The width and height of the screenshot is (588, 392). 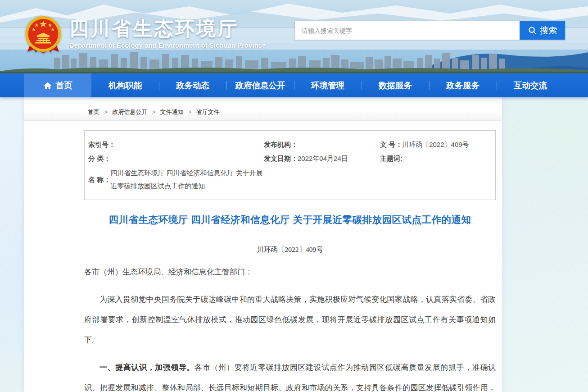 What do you see at coordinates (407, 31) in the screenshot?
I see `search-input` at bounding box center [407, 31].